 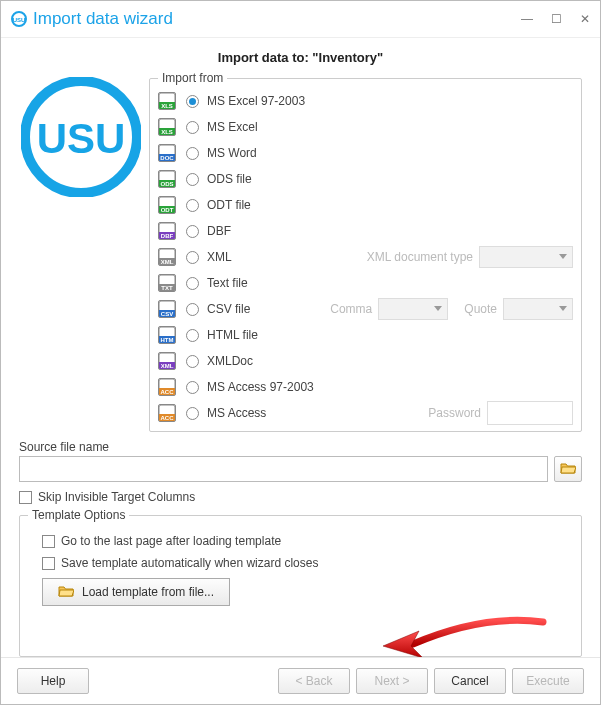 What do you see at coordinates (192, 336) in the screenshot?
I see `format-radio-html` at bounding box center [192, 336].